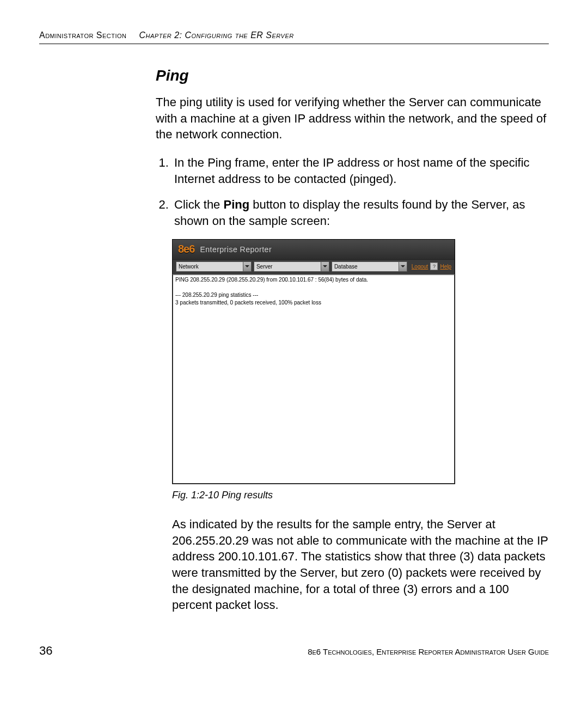  Describe the element at coordinates (217, 35) in the screenshot. I see `header-section-right: Chapter 2: Configuring the ER Server` at that location.